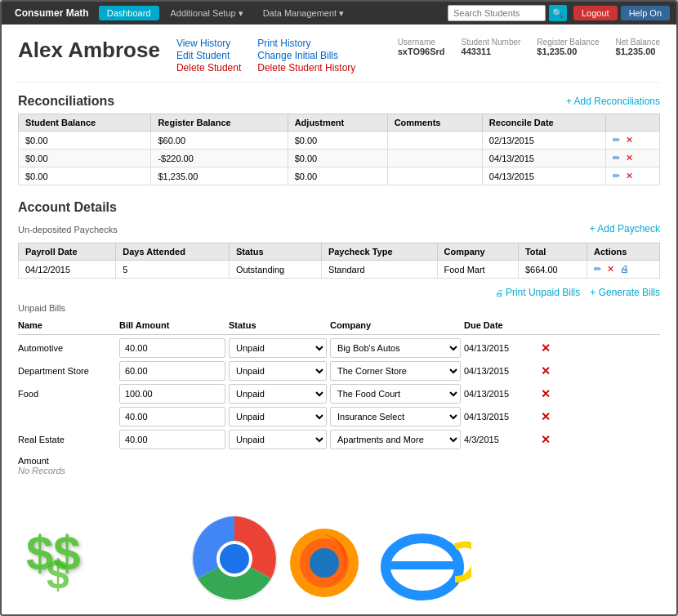 This screenshot has width=678, height=616. What do you see at coordinates (339, 229) in the screenshot?
I see `paychecks-header: Un-deposited Paychecks Add Paycheck` at bounding box center [339, 229].